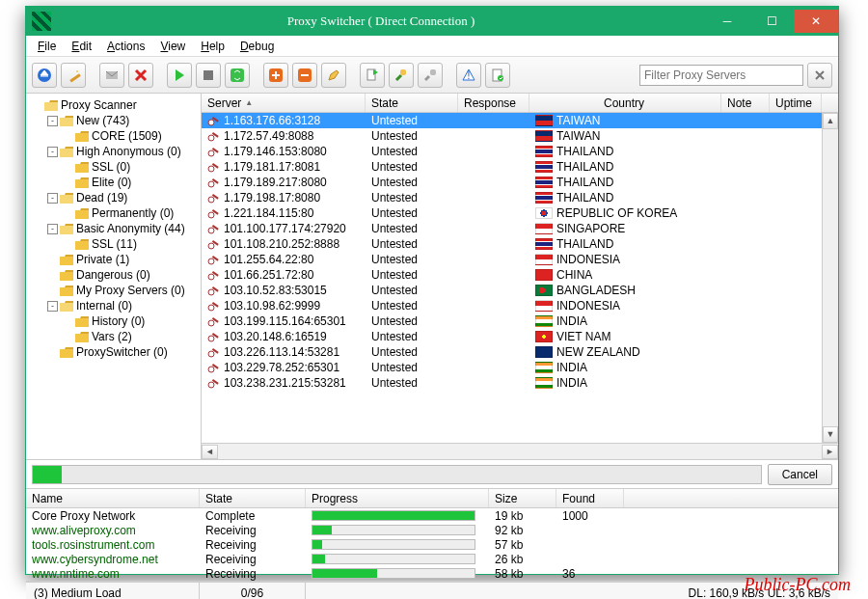 This screenshot has width=868, height=599. Describe the element at coordinates (772, 21) in the screenshot. I see `maximize-button: ☐` at that location.